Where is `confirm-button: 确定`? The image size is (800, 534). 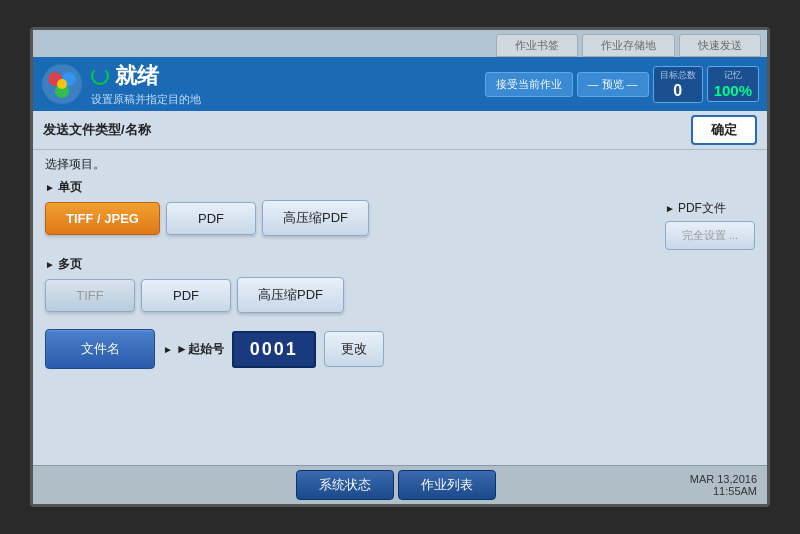 confirm-button: 确定 is located at coordinates (724, 130).